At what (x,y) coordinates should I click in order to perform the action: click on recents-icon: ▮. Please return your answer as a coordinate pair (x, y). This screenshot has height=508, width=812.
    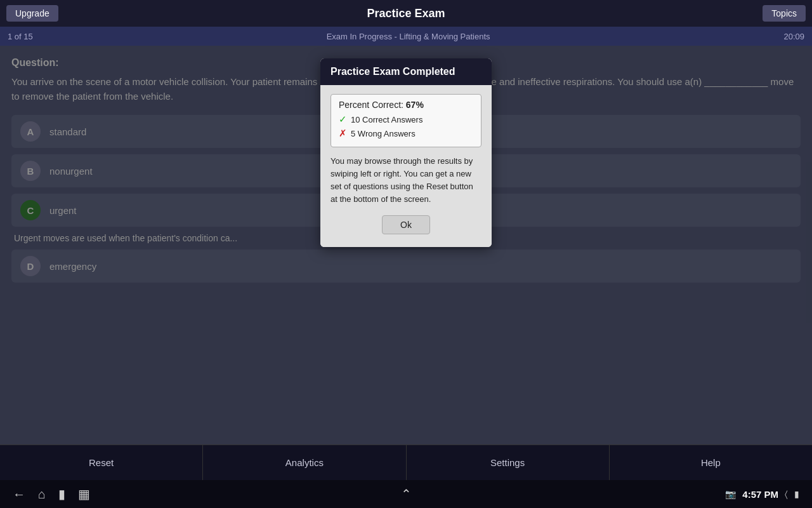
    Looking at the image, I should click on (62, 494).